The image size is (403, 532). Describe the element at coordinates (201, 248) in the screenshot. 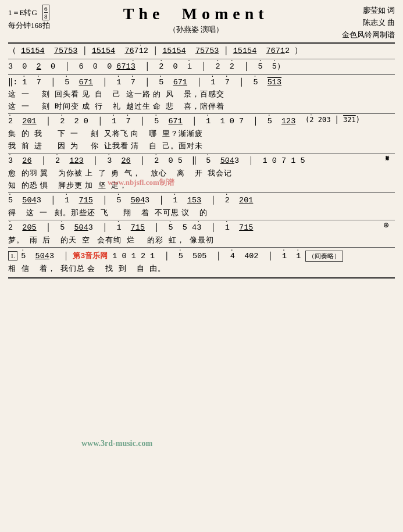

I see `divider7` at that location.